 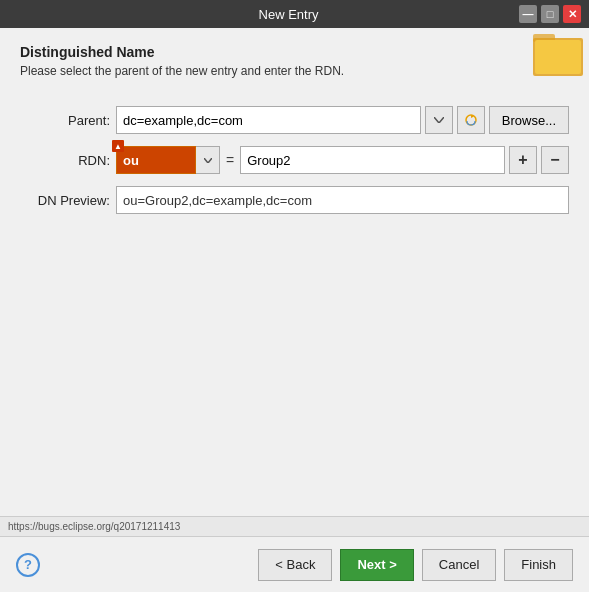 What do you see at coordinates (416, 565) in the screenshot?
I see `bottom-right: < Back Next > Cancel Finish` at bounding box center [416, 565].